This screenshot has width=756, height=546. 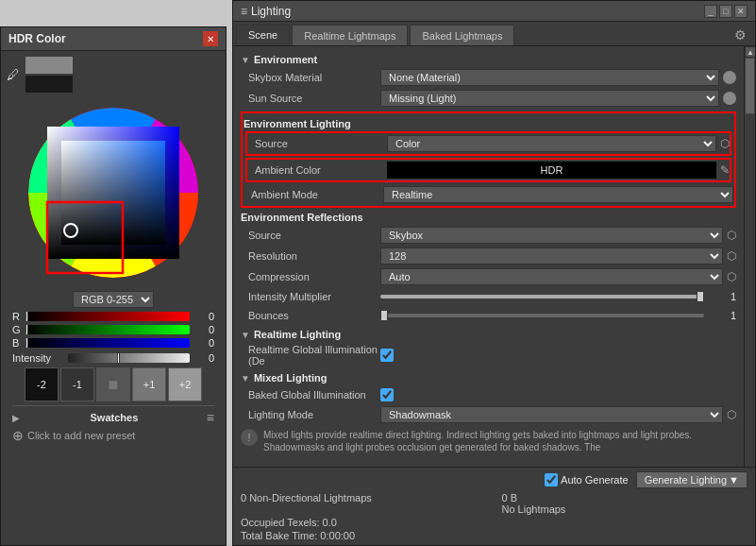 I want to click on scrollbar-up-arrow: ▲, so click(x=750, y=52).